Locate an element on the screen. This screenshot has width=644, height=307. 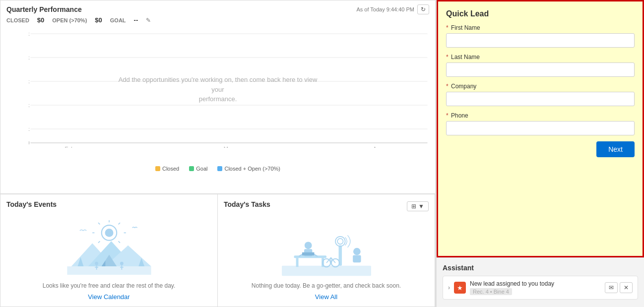
phone-label: * Phone is located at coordinates (540, 116).